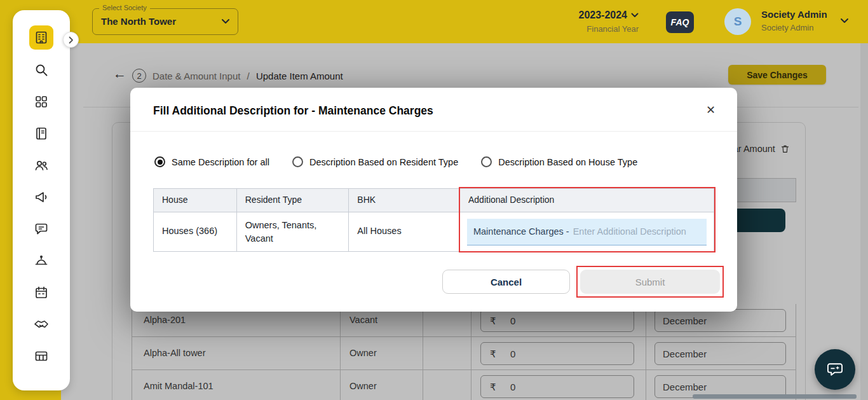  What do you see at coordinates (139, 22) in the screenshot?
I see `society-select-value: The North Tower` at bounding box center [139, 22].